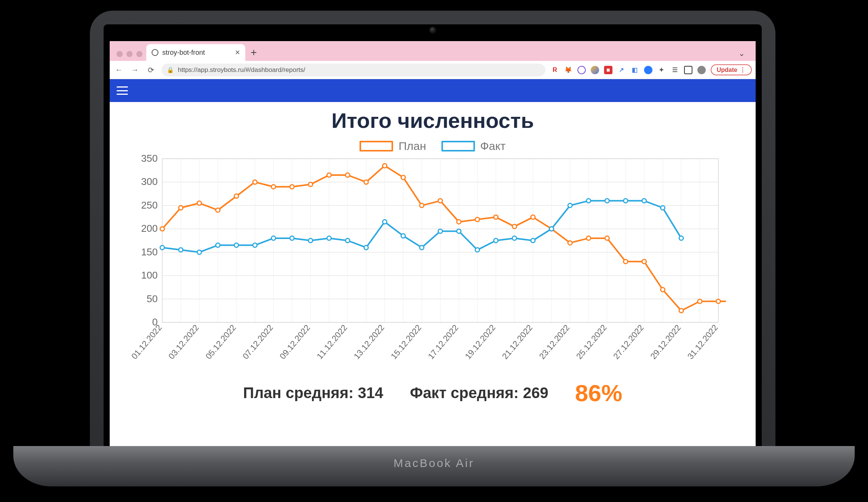 This screenshot has height=502, width=868. What do you see at coordinates (149, 275) in the screenshot?
I see `svg-text: 100` at bounding box center [149, 275].